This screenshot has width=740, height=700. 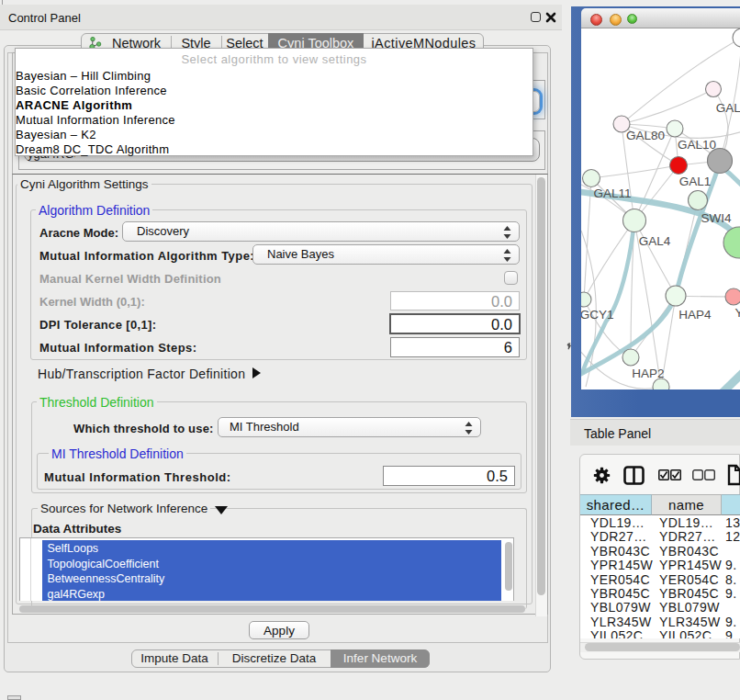 I want to click on svg-text: SWI4, so click(x=716, y=219).